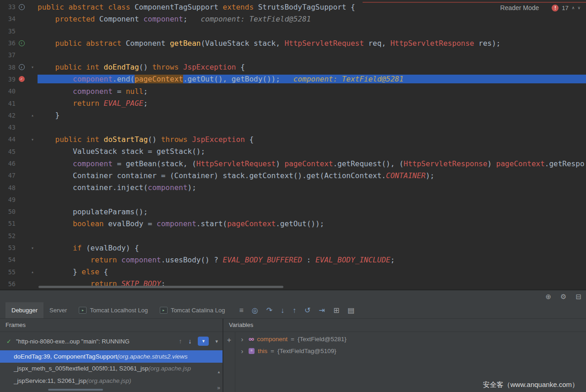 The width and height of the screenshot is (586, 392). What do you see at coordinates (312, 151) in the screenshot?
I see `code-text: ValueStack stack = getStack();` at bounding box center [312, 151].